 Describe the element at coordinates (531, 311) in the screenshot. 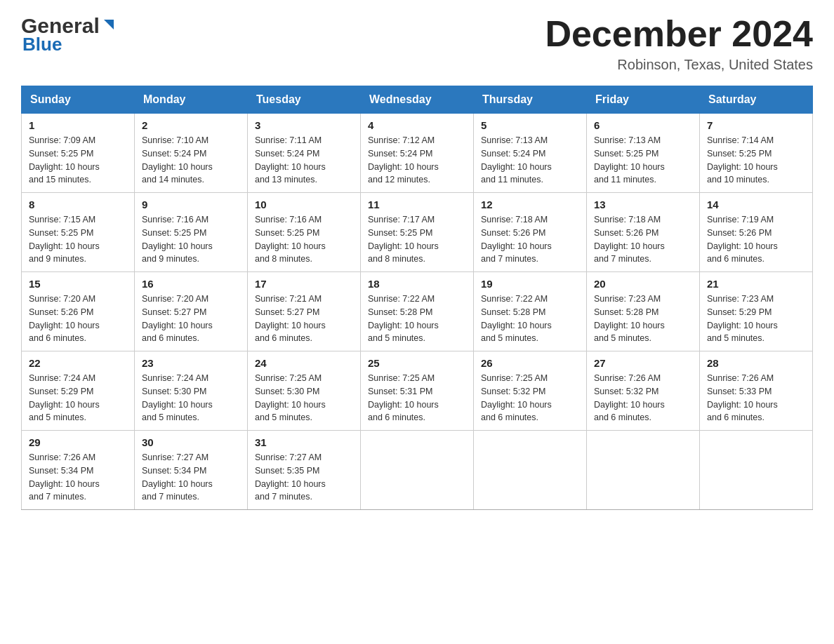

I see `calendar-cell: 19 Sunrise: 7:22 AM Sunset: 5:28 PM Dayl…` at that location.